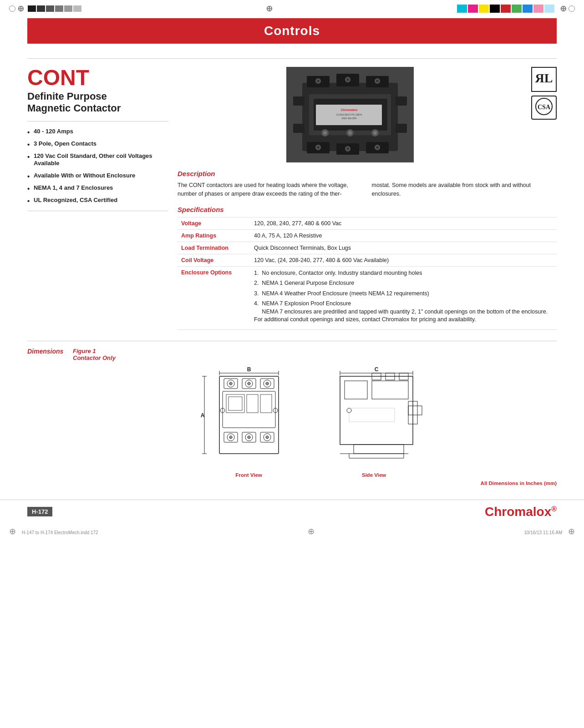 The image size is (584, 728). I want to click on subtitle-line1: Definite Purpose, so click(67, 96).